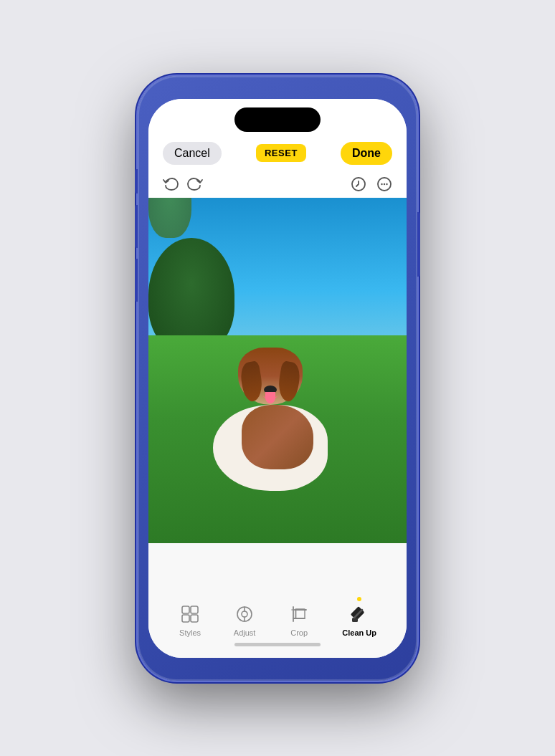 Image resolution: width=555 pixels, height=756 pixels. Describe the element at coordinates (190, 620) in the screenshot. I see `tool-styles: Styles` at that location.